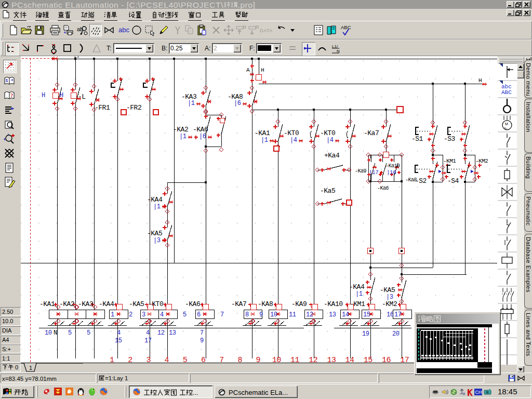 The width and height of the screenshot is (532, 399). Describe the element at coordinates (248, 70) in the screenshot. I see `svg-text: A` at that location.